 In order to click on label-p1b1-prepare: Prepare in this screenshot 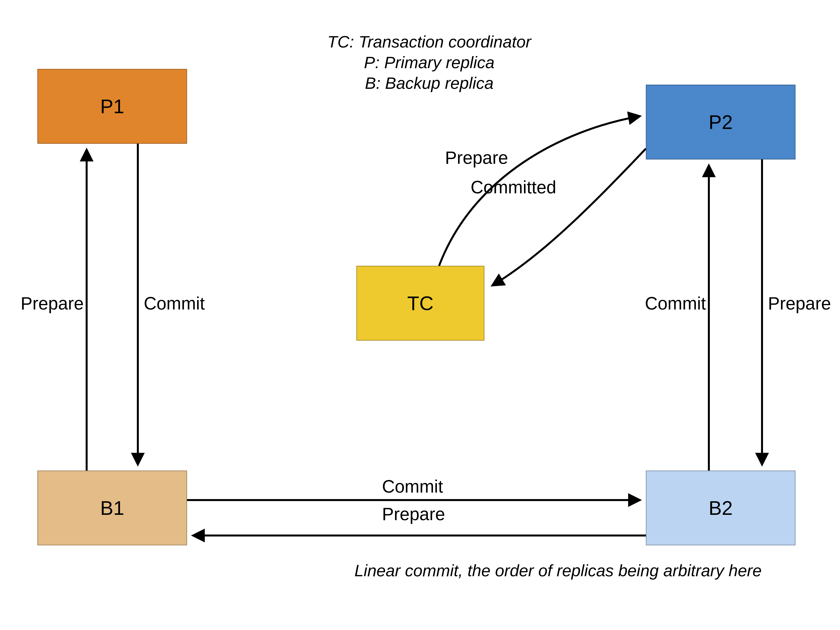, I will do `click(48, 303)`.